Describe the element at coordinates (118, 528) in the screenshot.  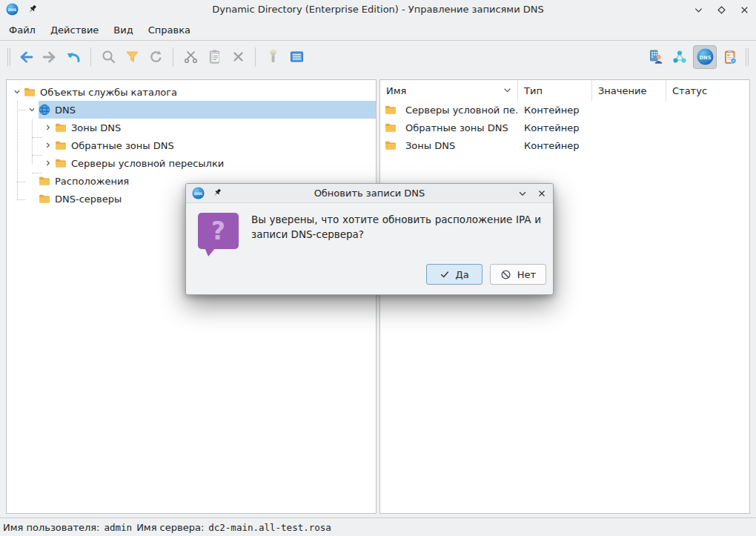
I see `username-value: admin` at that location.